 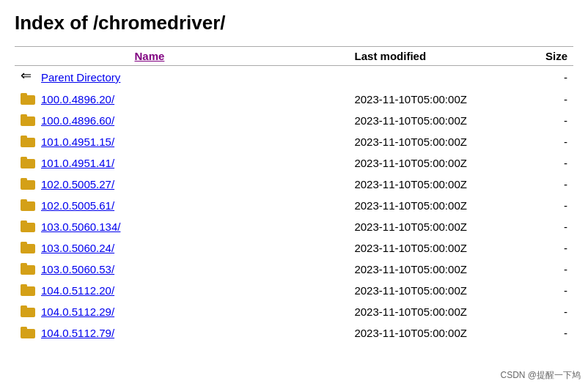 What do you see at coordinates (150, 270) in the screenshot?
I see `file-name-cell: 103.0.5060.53/` at bounding box center [150, 270].